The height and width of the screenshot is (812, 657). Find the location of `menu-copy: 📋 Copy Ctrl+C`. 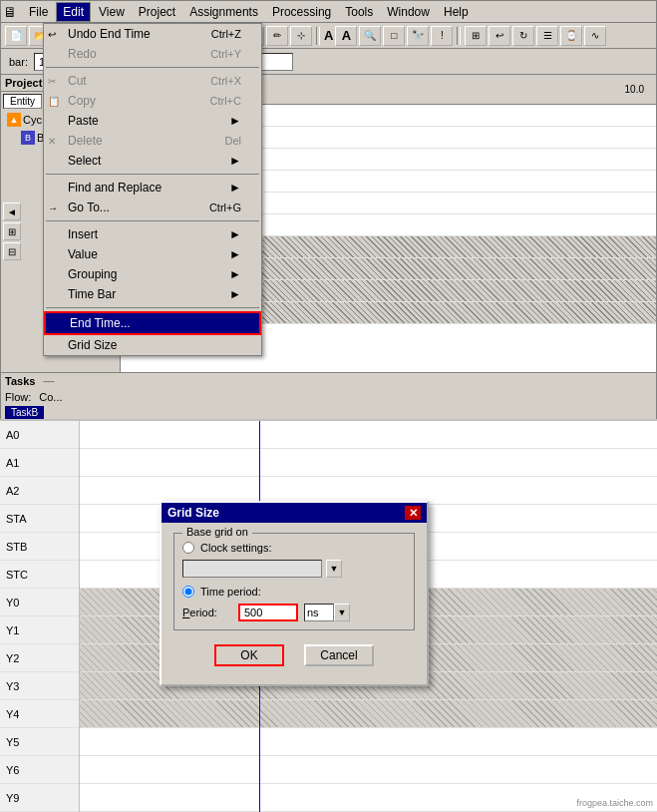

menu-copy: 📋 Copy Ctrl+C is located at coordinates (153, 101).